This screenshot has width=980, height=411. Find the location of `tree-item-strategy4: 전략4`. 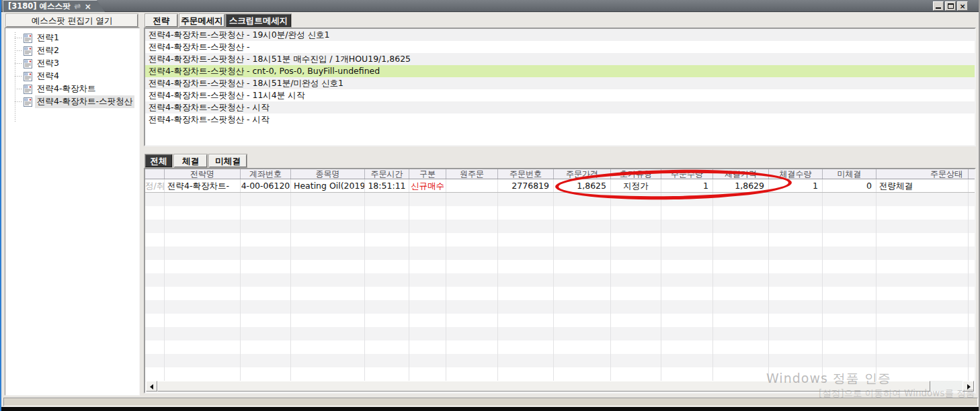

tree-item-strategy4: 전략4 is located at coordinates (73, 77).